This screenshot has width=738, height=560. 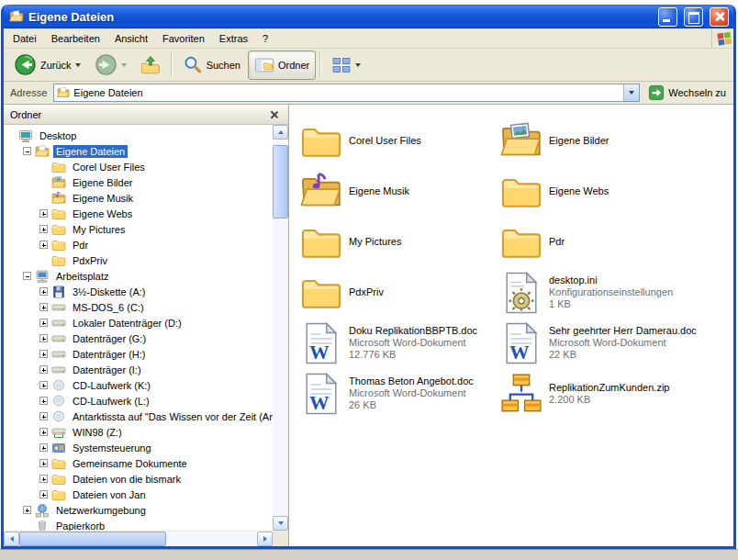 What do you see at coordinates (281, 523) in the screenshot?
I see `scroll-down-button` at bounding box center [281, 523].